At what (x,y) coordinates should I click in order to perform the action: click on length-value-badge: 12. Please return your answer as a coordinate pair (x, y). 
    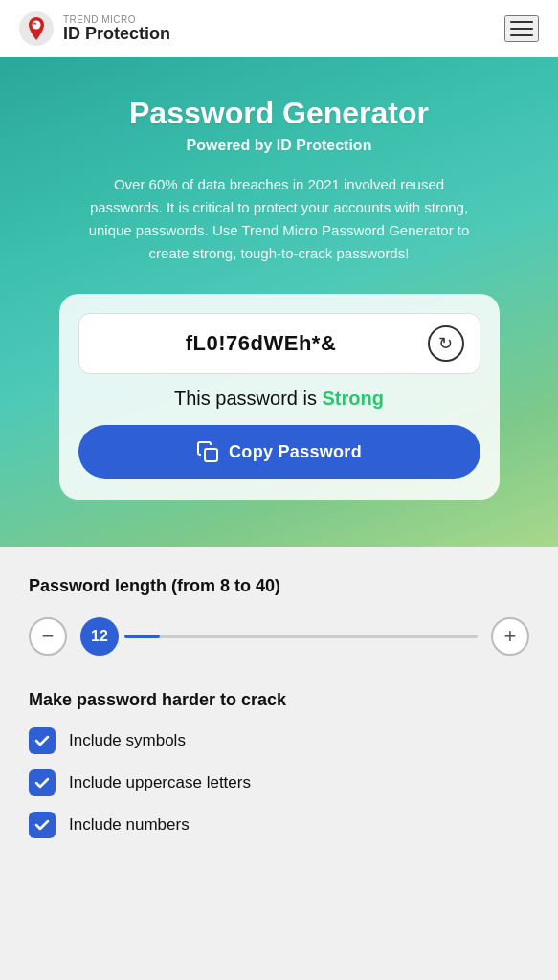
    Looking at the image, I should click on (100, 636).